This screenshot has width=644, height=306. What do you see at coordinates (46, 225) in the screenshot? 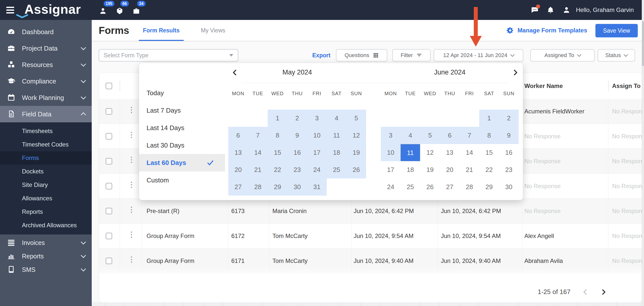
I see `sidebar-subitem-archived-allowances: Archived Allowances` at bounding box center [46, 225].